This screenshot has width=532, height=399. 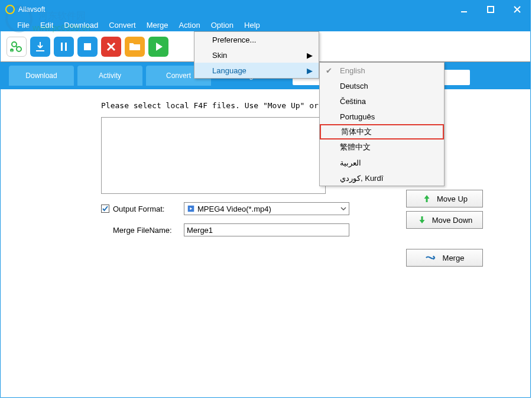 I want to click on output-format-combo: MPEG4 Video(*.mp4), so click(x=267, y=209).